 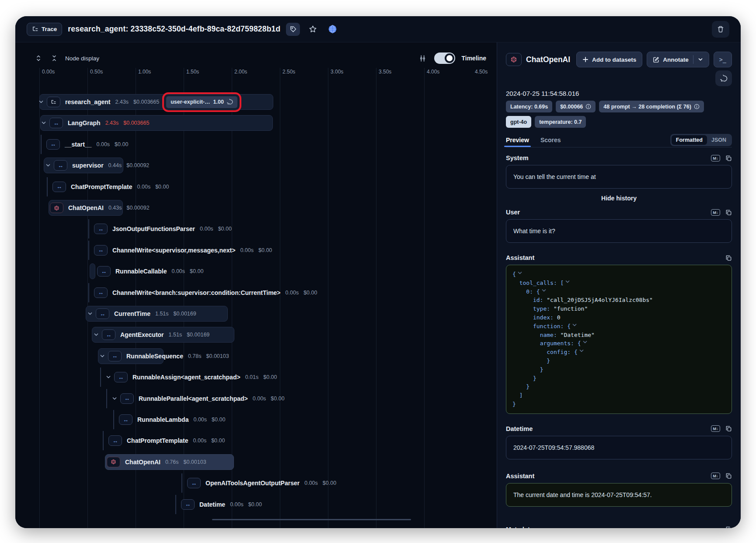 I want to click on assistant-final-message: The current date and time is 2024-07-25T…, so click(x=619, y=495).